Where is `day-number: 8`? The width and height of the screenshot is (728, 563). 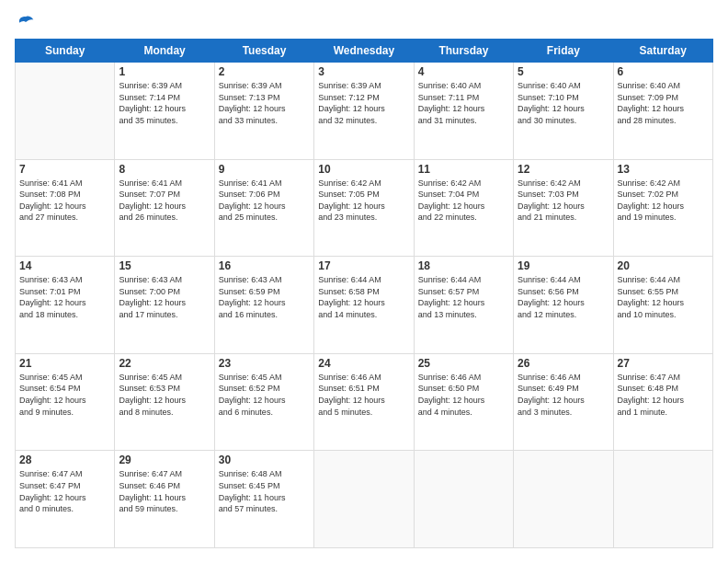 day-number: 8 is located at coordinates (164, 169).